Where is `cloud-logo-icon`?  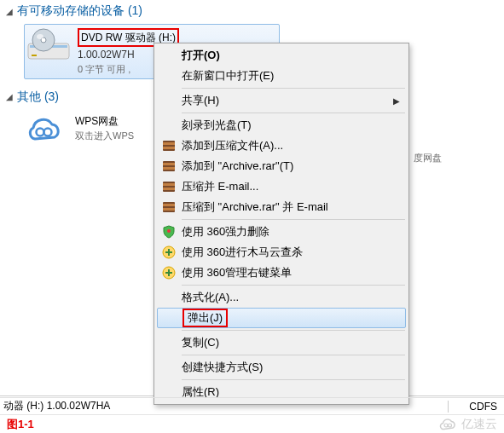 cloud-logo-icon is located at coordinates (449, 424).